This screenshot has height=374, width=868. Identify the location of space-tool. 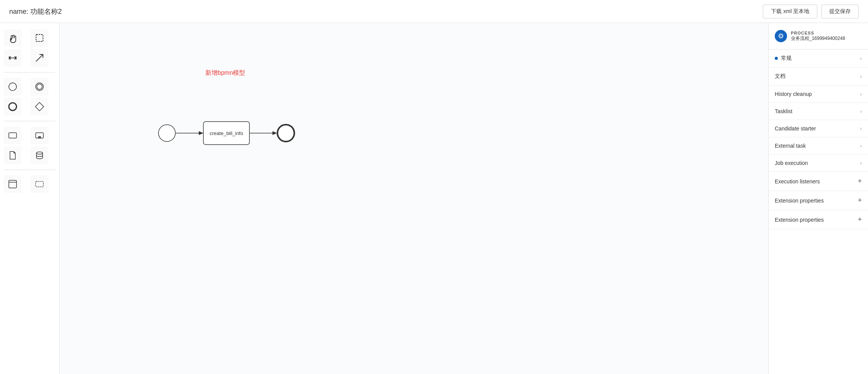
(13, 58).